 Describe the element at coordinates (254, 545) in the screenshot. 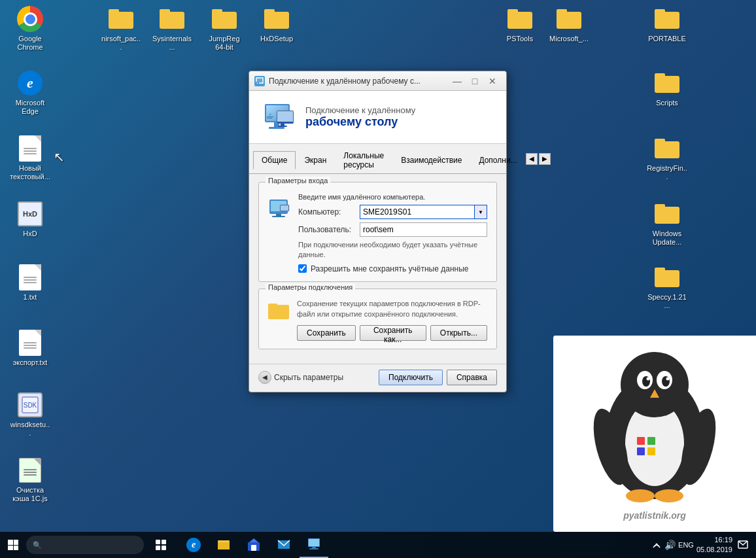

I see `taskbar-store-button` at that location.